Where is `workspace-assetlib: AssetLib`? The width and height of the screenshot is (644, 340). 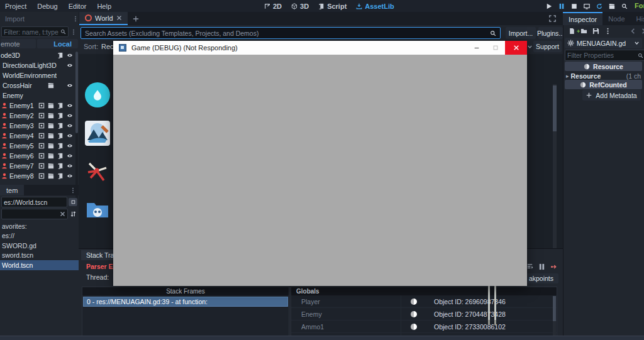 workspace-assetlib: AssetLib is located at coordinates (375, 6).